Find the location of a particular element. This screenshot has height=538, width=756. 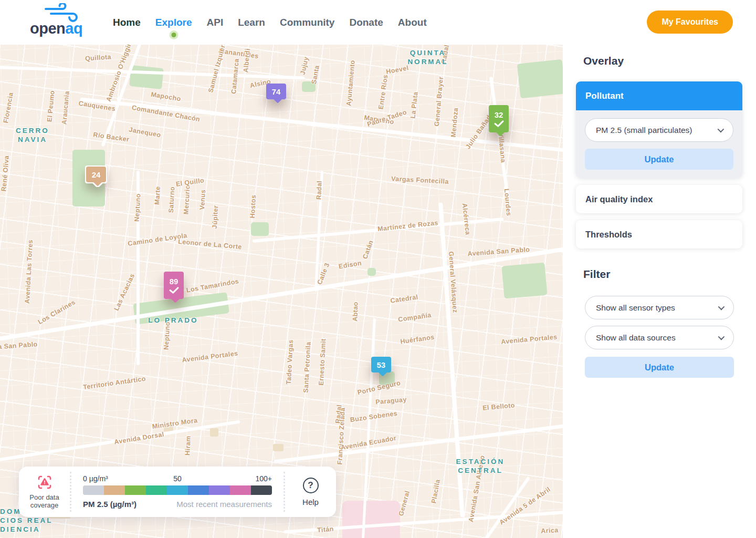

nav-item-learn: Learn is located at coordinates (251, 23).